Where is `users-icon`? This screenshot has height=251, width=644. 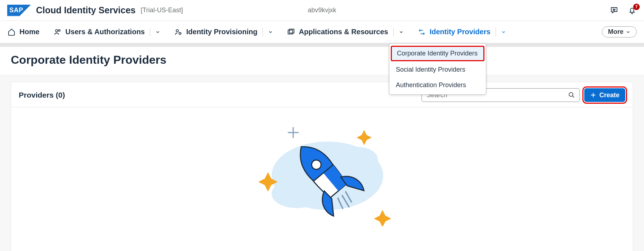
users-icon is located at coordinates (58, 32).